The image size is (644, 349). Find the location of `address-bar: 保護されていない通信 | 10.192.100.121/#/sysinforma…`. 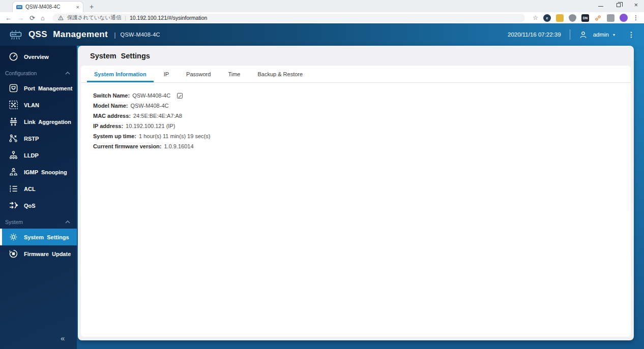

address-bar: 保護されていない通信 | 10.192.100.121/#/sysinforma… is located at coordinates (289, 18).